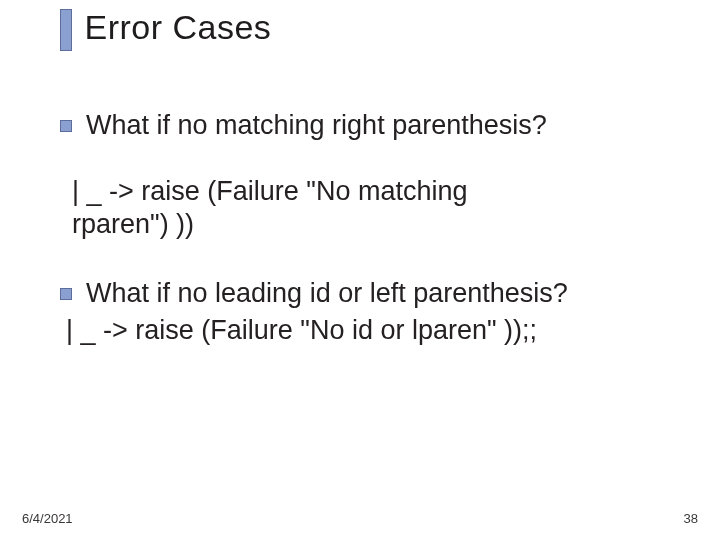 The image size is (720, 540). What do you see at coordinates (133, 224) in the screenshot?
I see `code-line: rparen") ))` at bounding box center [133, 224].